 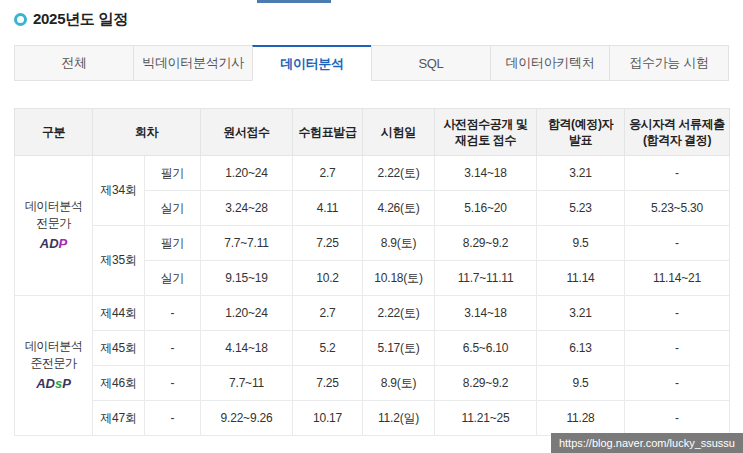 I want to click on cell-ticket: 10.2, so click(x=328, y=278).